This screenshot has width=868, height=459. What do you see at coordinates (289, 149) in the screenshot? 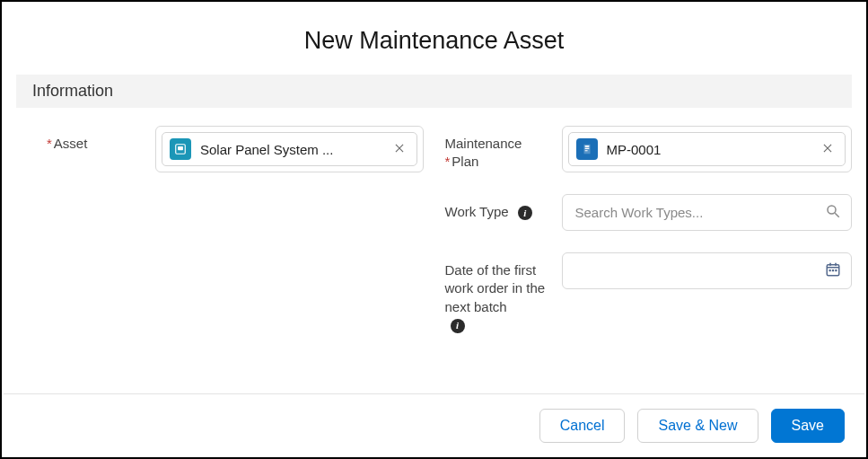
I see `asset-lookup: Solar Panel System ...` at bounding box center [289, 149].